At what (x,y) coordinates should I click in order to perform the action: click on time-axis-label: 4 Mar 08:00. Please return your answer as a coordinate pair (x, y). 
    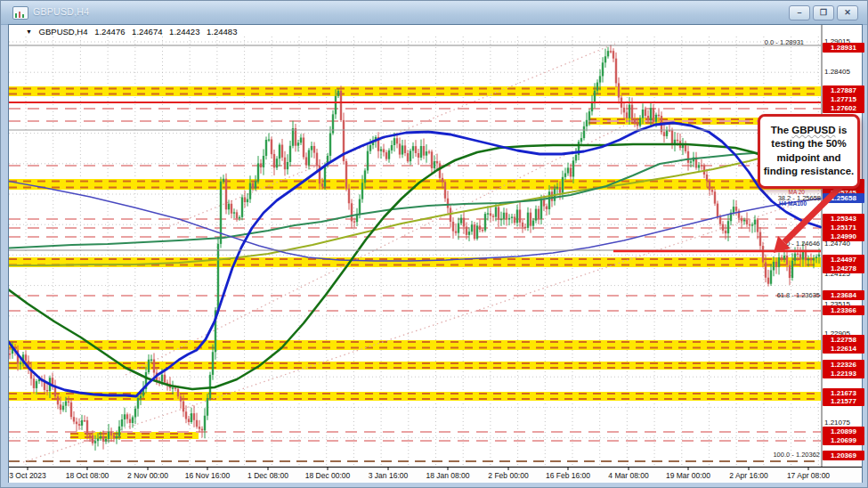
    Looking at the image, I should click on (629, 476).